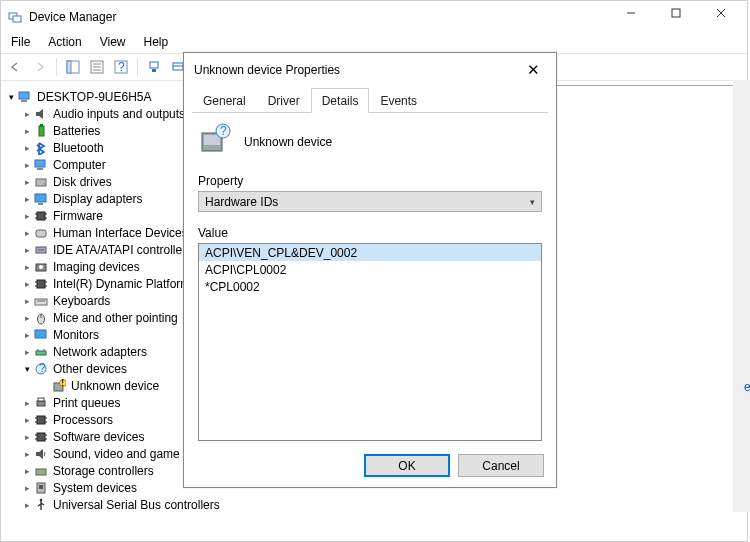 The image size is (750, 542). Describe the element at coordinates (41, 267) in the screenshot. I see `camera-icon` at that location.